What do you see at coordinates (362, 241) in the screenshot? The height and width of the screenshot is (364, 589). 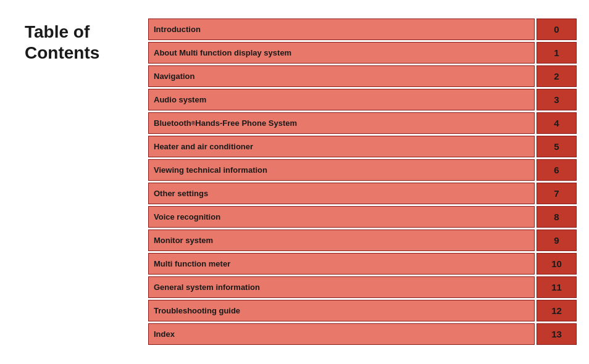 I see `toc-row: Monitor system9` at bounding box center [362, 241].